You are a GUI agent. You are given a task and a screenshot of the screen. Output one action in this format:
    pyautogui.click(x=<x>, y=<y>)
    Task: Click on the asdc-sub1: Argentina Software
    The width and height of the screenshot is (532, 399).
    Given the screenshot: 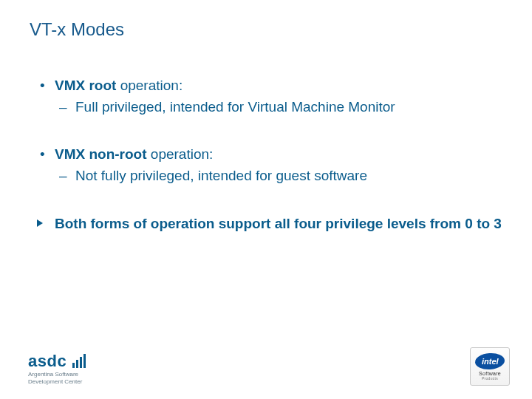 What is the action you would take?
    pyautogui.click(x=58, y=375)
    